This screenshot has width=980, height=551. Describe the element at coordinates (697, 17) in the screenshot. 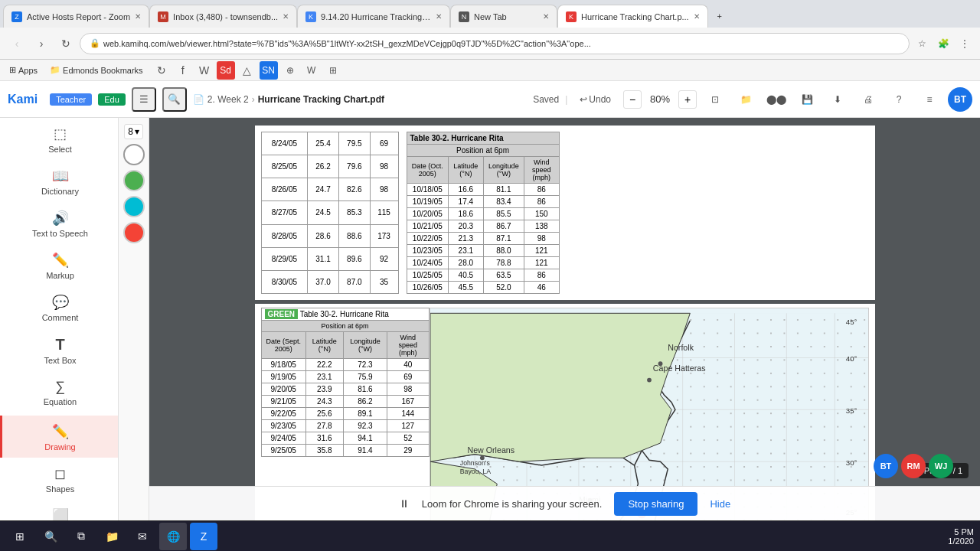

I see `tab-close-active: ✕` at that location.